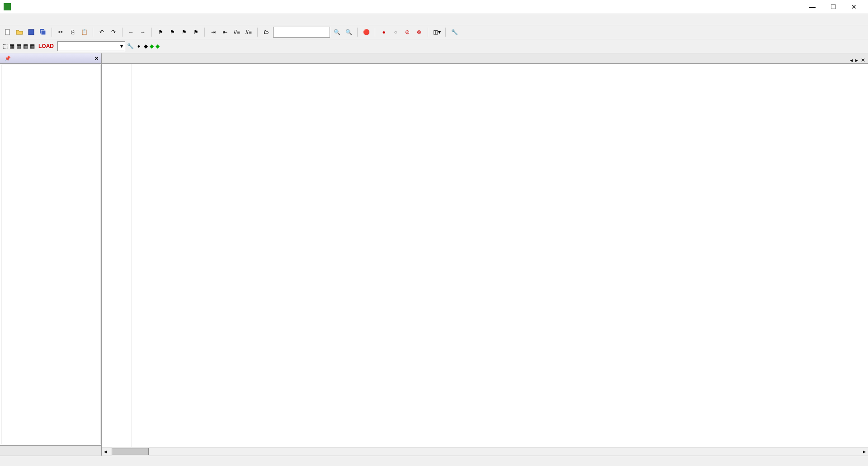  Describe the element at coordinates (91, 46) in the screenshot. I see `target-selector: ▾` at that location.